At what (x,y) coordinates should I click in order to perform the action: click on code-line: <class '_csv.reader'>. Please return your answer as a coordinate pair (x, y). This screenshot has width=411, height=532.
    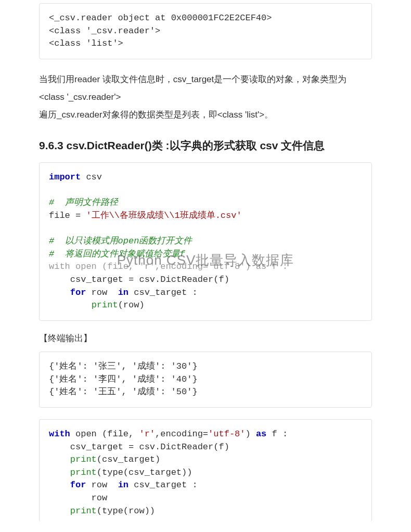
    Looking at the image, I should click on (105, 31).